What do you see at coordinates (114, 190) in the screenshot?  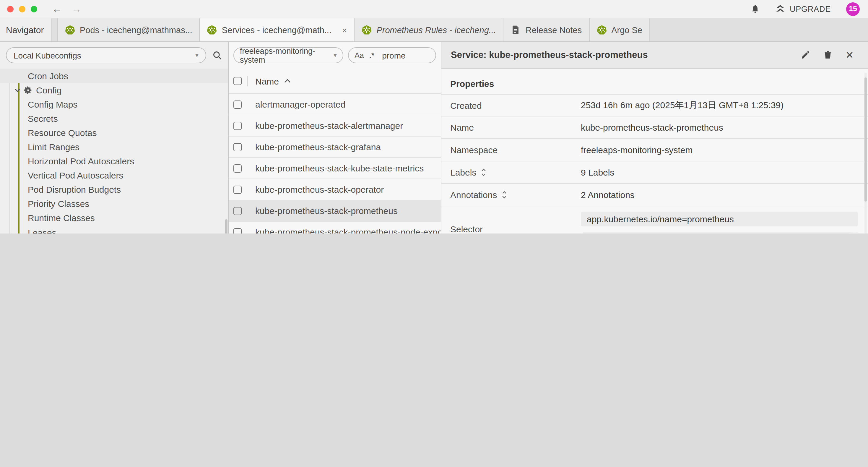 I see `sidebar-item-pod-disruption-budgets: Pod Disruption Budgets` at bounding box center [114, 190].